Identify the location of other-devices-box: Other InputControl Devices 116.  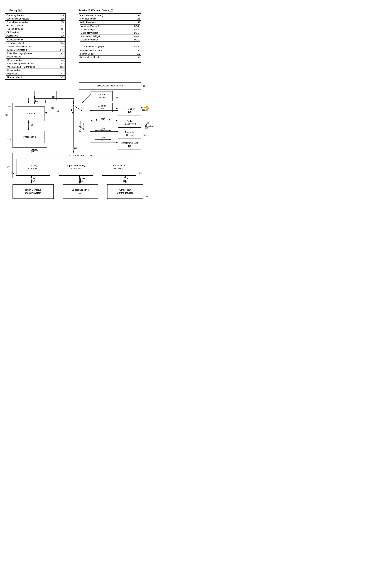
(125, 192).